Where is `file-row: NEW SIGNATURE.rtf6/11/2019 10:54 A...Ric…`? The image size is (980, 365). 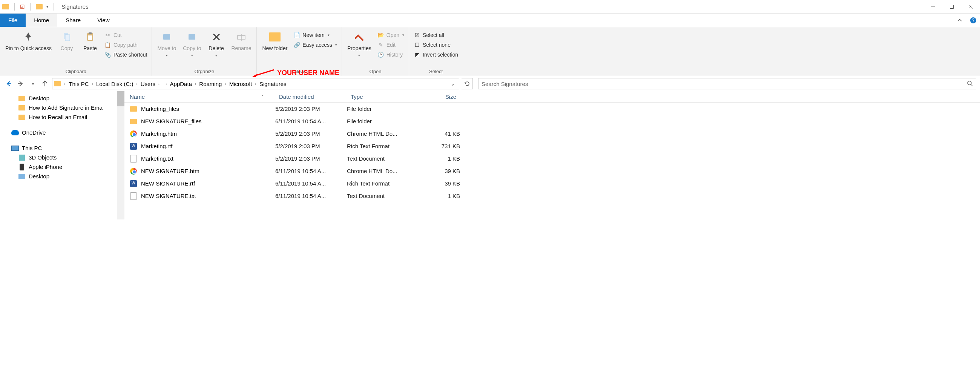
file-row: NEW SIGNATURE.rtf6/11/2019 10:54 A...Ric… is located at coordinates (552, 183).